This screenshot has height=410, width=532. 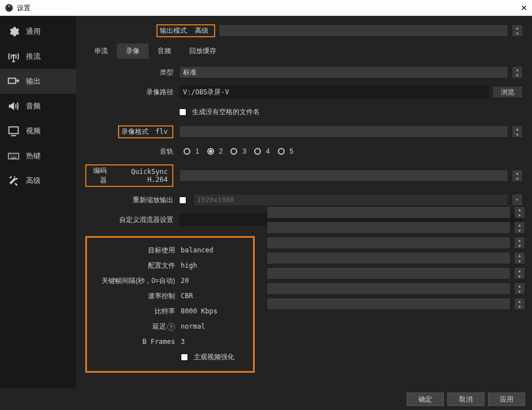 What do you see at coordinates (193, 326) in the screenshot?
I see `latency-value: normal` at bounding box center [193, 326].